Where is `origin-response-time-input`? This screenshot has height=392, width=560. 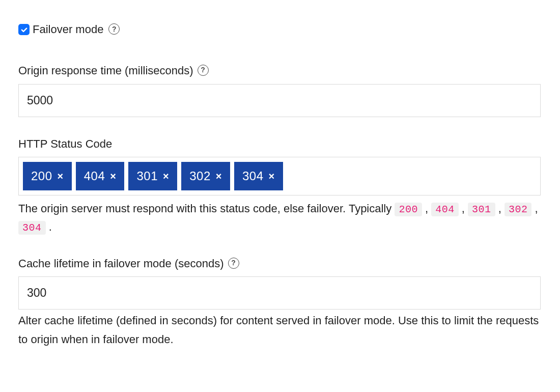
origin-response-time-input is located at coordinates (279, 101).